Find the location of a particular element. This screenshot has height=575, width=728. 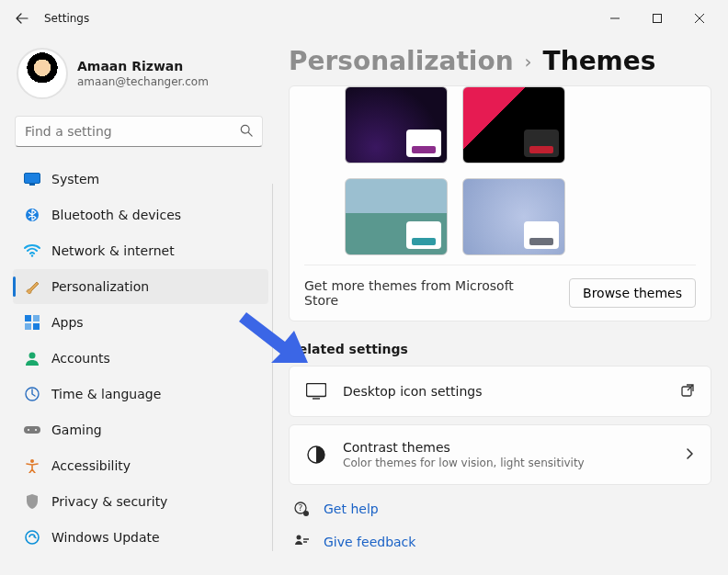

nav-update: Windows Update is located at coordinates (141, 537).